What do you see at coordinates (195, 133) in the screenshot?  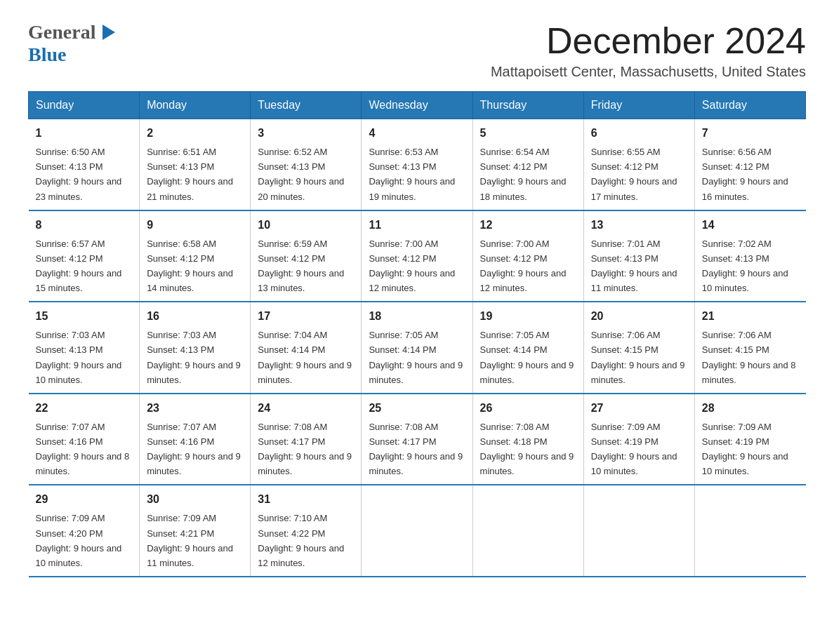 I see `day-number: 2` at bounding box center [195, 133].